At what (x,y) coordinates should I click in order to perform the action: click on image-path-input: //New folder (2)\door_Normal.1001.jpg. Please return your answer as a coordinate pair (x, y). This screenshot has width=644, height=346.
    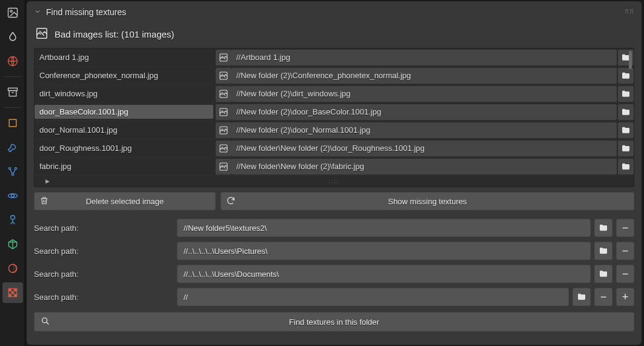
    Looking at the image, I should click on (424, 130).